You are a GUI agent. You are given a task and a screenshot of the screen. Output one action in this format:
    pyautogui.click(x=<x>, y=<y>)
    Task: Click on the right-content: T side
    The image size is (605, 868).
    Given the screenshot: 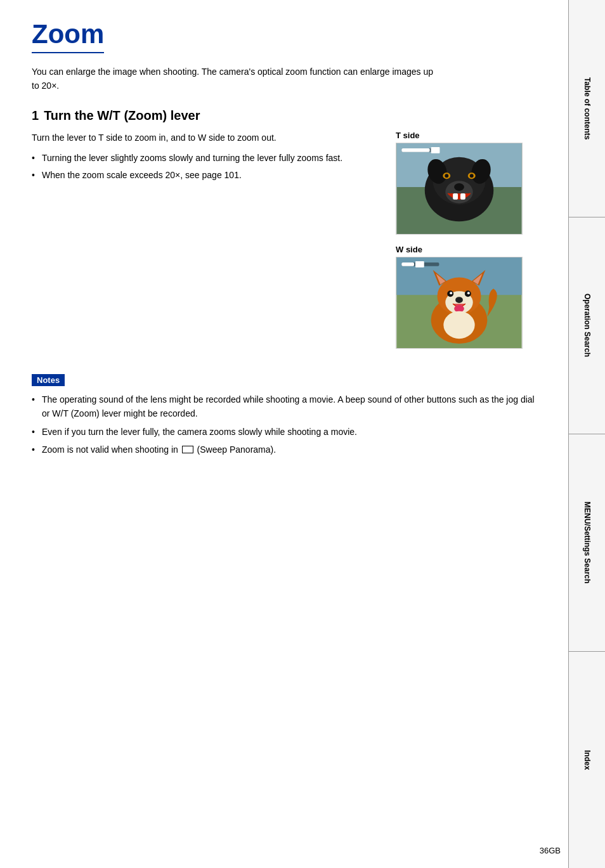 What is the action you would take?
    pyautogui.click(x=465, y=245)
    